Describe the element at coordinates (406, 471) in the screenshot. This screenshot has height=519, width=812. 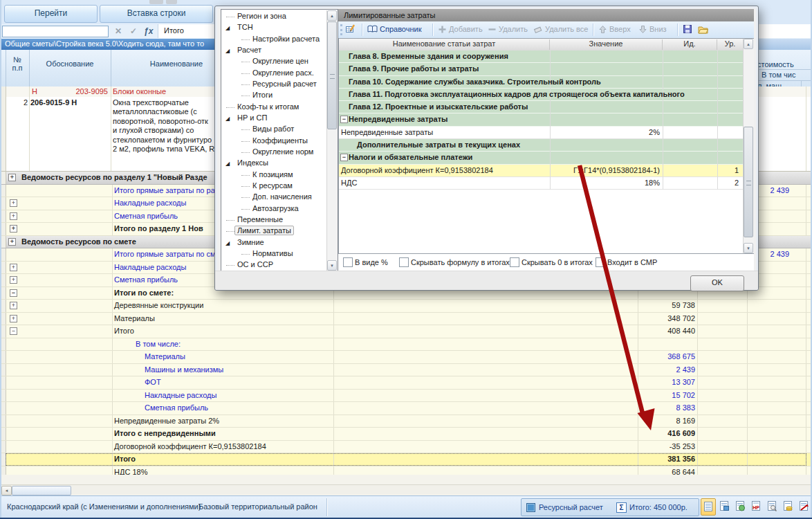
I see `table-row: НДС 18% 68 644` at that location.